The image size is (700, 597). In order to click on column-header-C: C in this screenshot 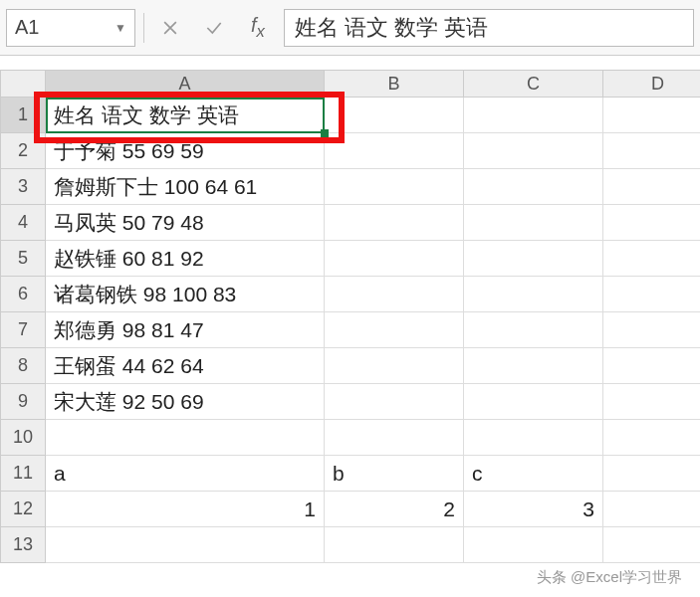, I will do `click(534, 84)`.